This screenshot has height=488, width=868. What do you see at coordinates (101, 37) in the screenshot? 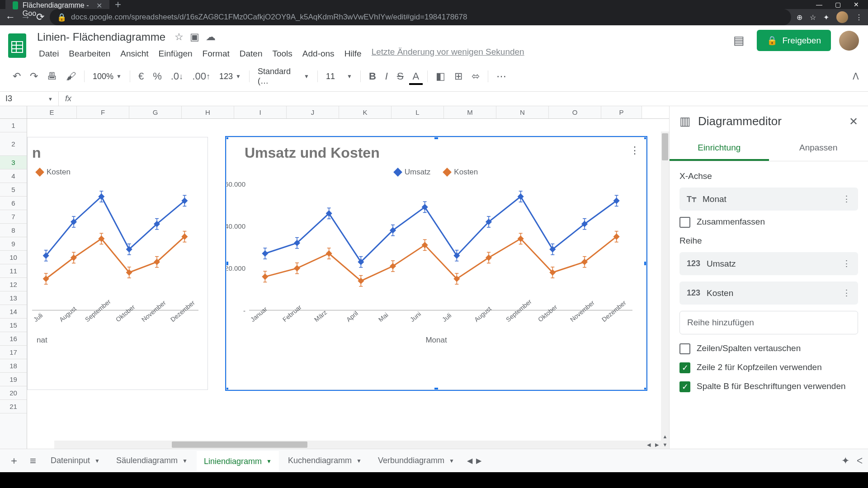
I see `doc-title: Linien- Flächendiagramme` at bounding box center [101, 37].